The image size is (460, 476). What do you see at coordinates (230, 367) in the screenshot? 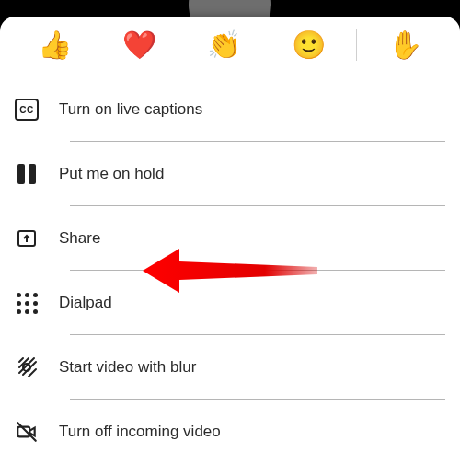
I see `menu-item-blur: Start video with blur` at bounding box center [230, 367].